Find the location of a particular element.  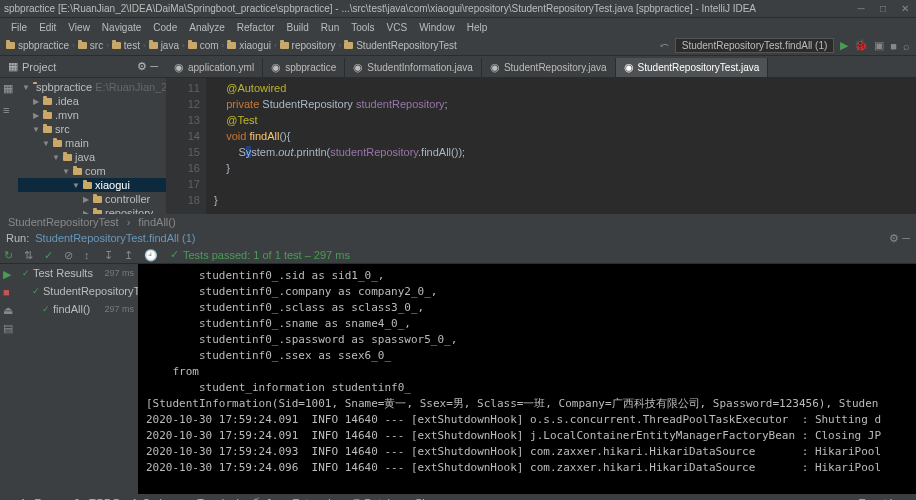

menu-build: Build is located at coordinates (298, 28).